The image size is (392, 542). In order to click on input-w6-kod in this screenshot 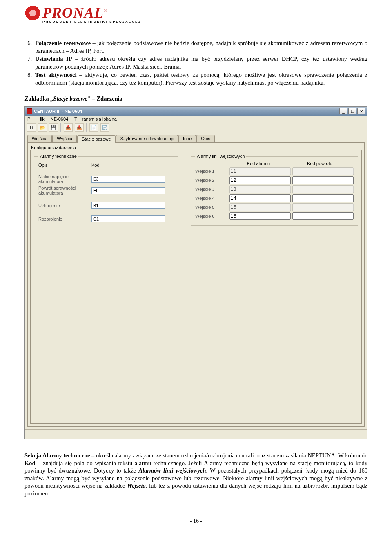, I will do `click(260, 216)`.